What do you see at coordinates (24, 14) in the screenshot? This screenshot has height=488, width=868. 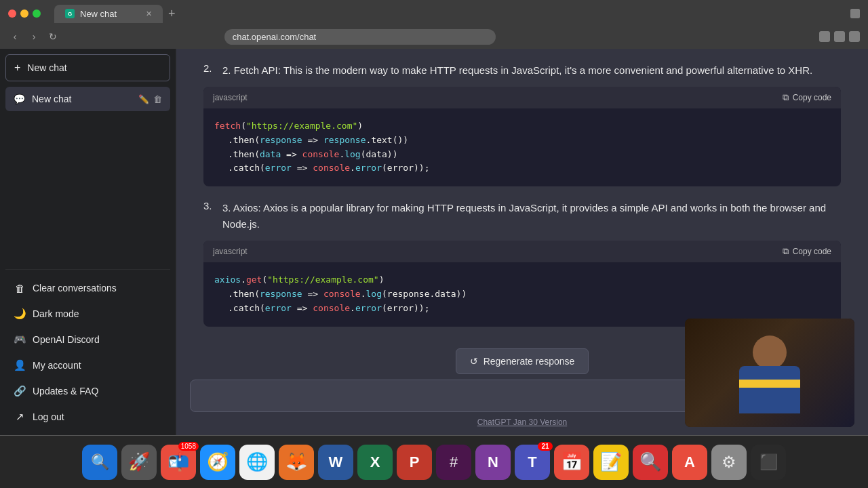 I see `minimize-button` at bounding box center [24, 14].